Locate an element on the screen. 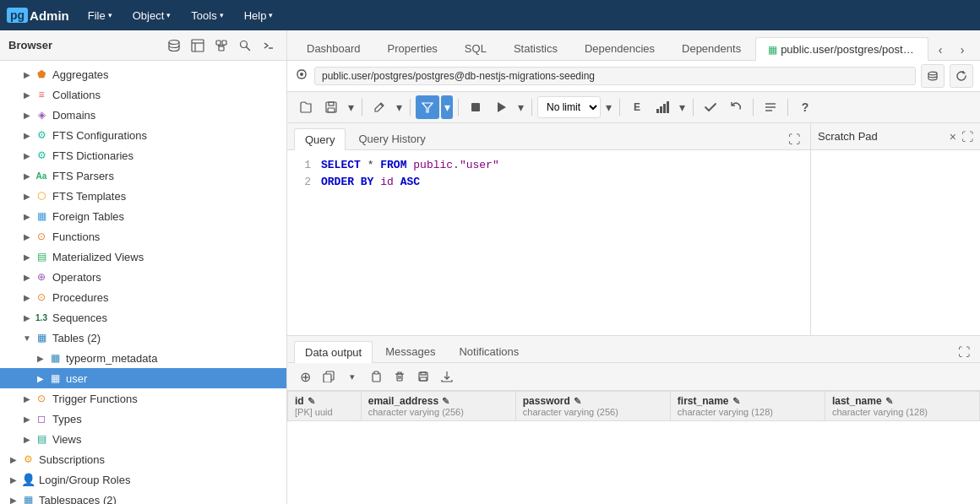 Image resolution: width=980 pixels, height=504 pixels. toolbar-commit-btn is located at coordinates (710, 107).